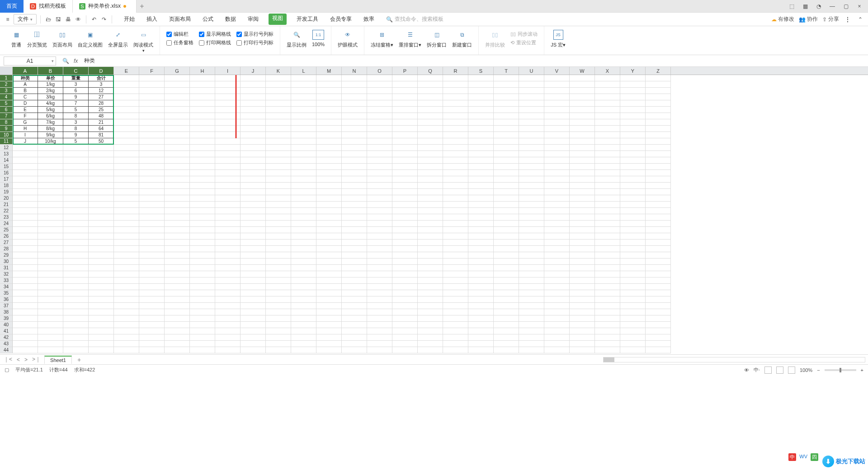 The width and height of the screenshot is (868, 470). I want to click on column-header: Z, so click(658, 70).